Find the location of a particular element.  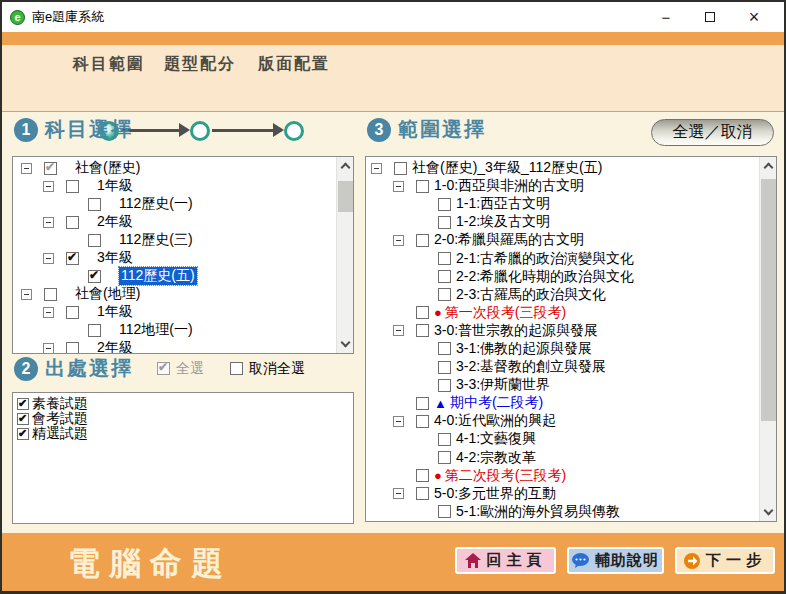

scroll-down-icon is located at coordinates (769, 511).